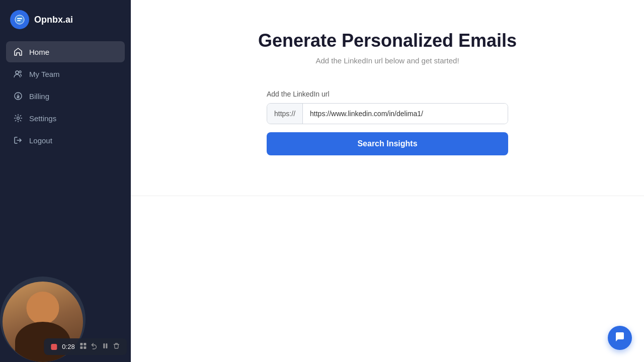  Describe the element at coordinates (387, 144) in the screenshot. I see `search-insights-button: Search Insights` at that location.